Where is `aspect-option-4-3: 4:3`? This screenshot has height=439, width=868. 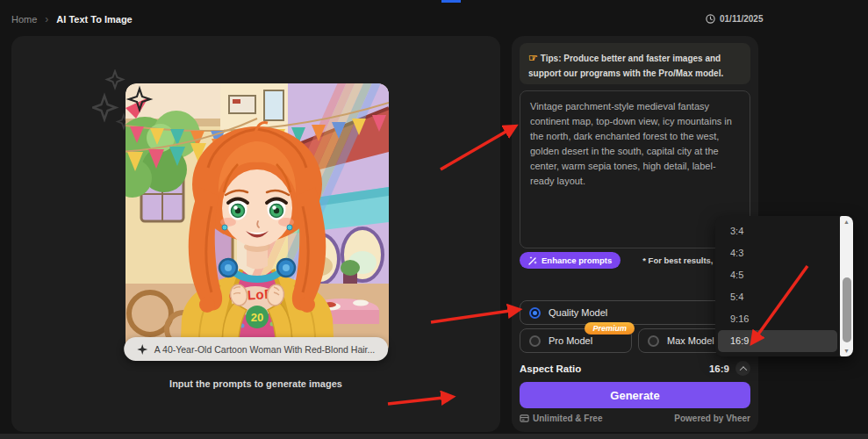
aspect-option-4-3: 4:3 is located at coordinates (778, 253).